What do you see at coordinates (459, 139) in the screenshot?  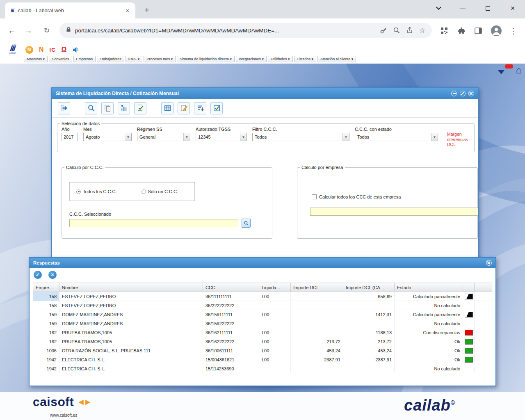 I see `margen-diferencias-link: Margen diferencias DCL` at bounding box center [459, 139].